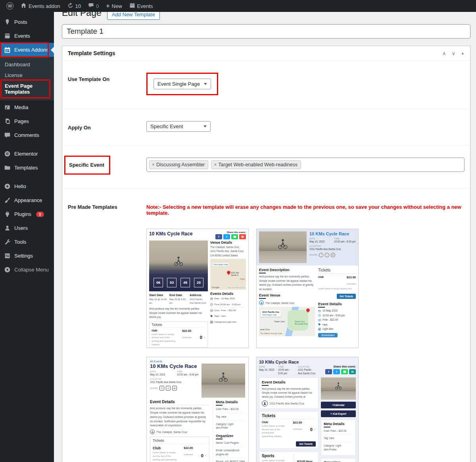 Image resolution: width=476 pixels, height=462 pixels. I want to click on elementor-icon, so click(7, 154).